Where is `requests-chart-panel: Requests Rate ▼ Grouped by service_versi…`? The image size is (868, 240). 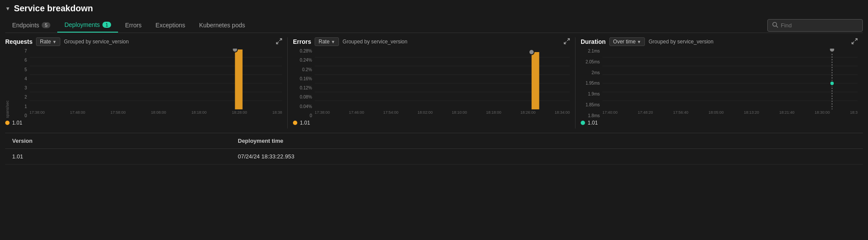
requests-chart-panel: Requests Rate ▼ Grouped by service_versi… is located at coordinates (147, 83).